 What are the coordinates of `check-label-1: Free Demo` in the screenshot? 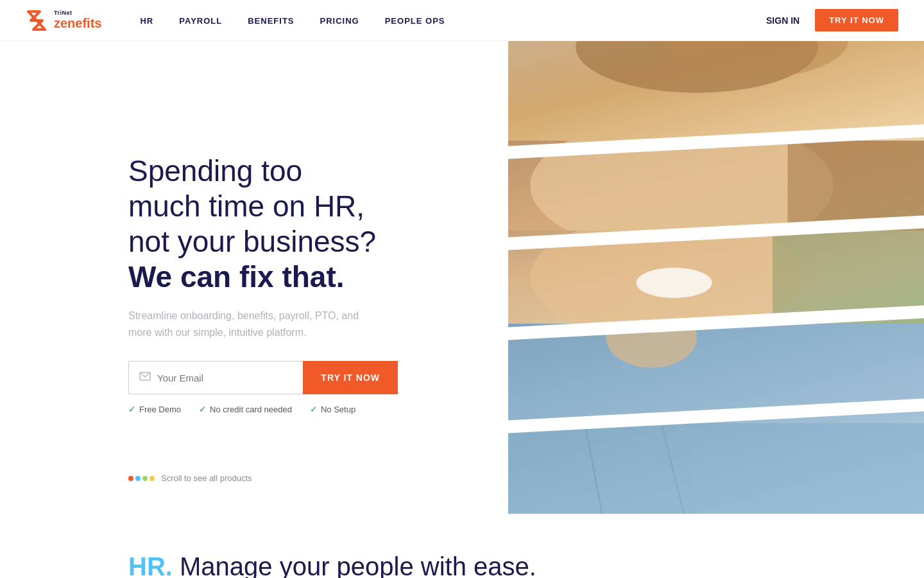 It's located at (160, 410).